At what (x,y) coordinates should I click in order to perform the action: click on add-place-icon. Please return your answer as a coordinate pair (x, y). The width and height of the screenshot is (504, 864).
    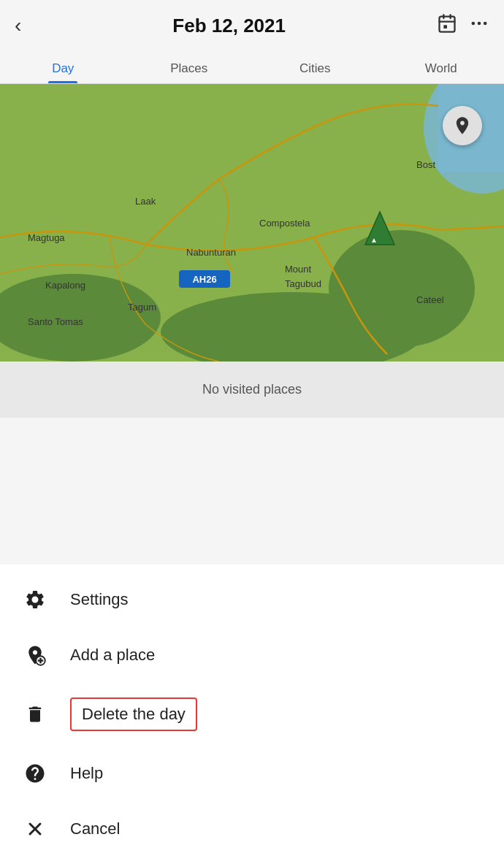
    Looking at the image, I should click on (35, 655).